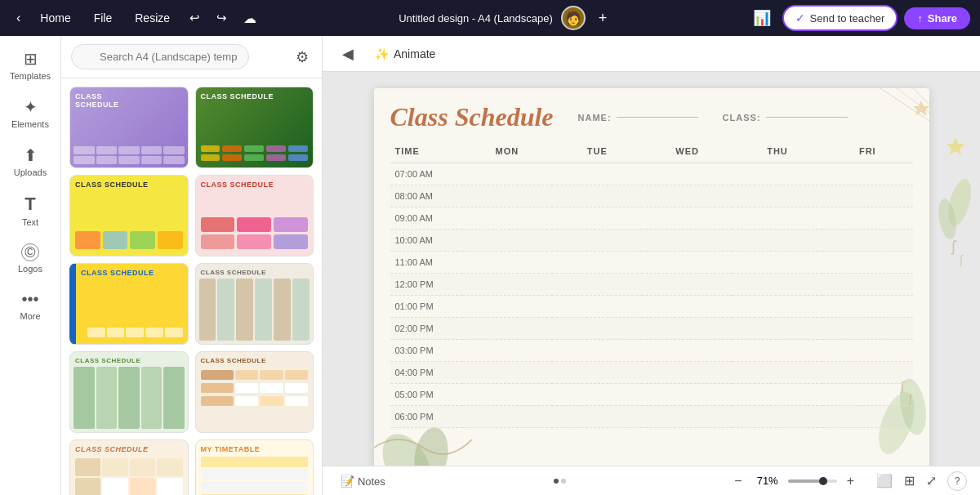 The height and width of the screenshot is (495, 980). I want to click on filter-button: ⚙, so click(302, 57).